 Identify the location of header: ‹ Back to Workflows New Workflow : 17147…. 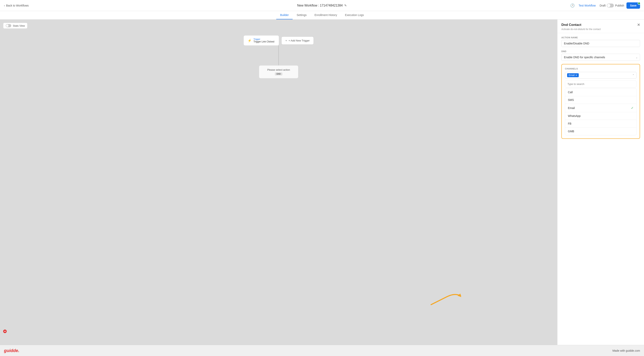
(322, 6).